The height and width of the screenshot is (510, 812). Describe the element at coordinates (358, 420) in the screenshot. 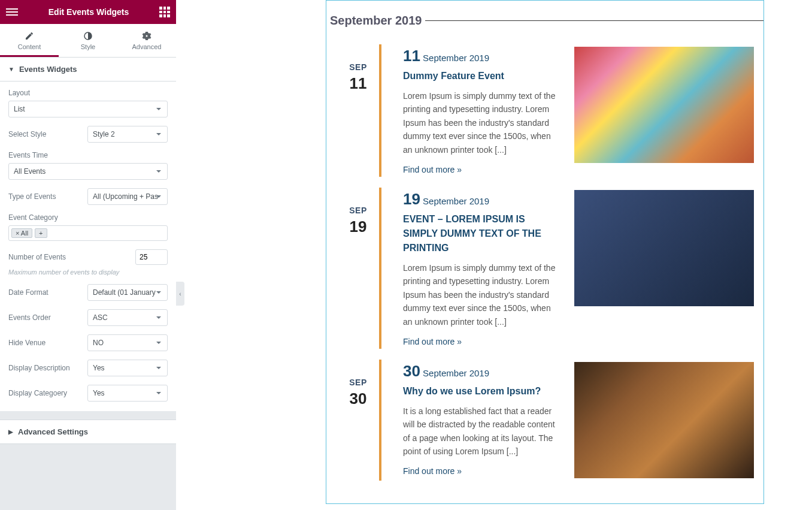

I see `event-date-badge: SEP 30` at that location.